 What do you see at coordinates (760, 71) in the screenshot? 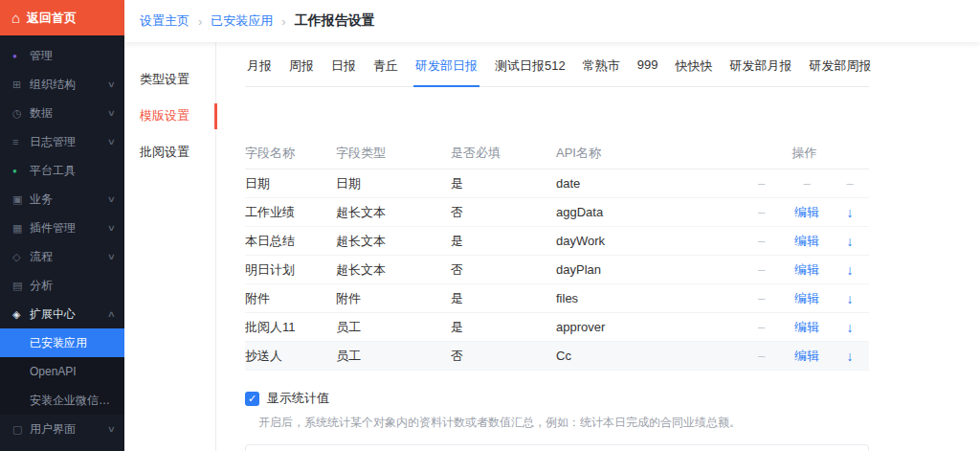
I see `report-tab: 研发部月报` at bounding box center [760, 71].